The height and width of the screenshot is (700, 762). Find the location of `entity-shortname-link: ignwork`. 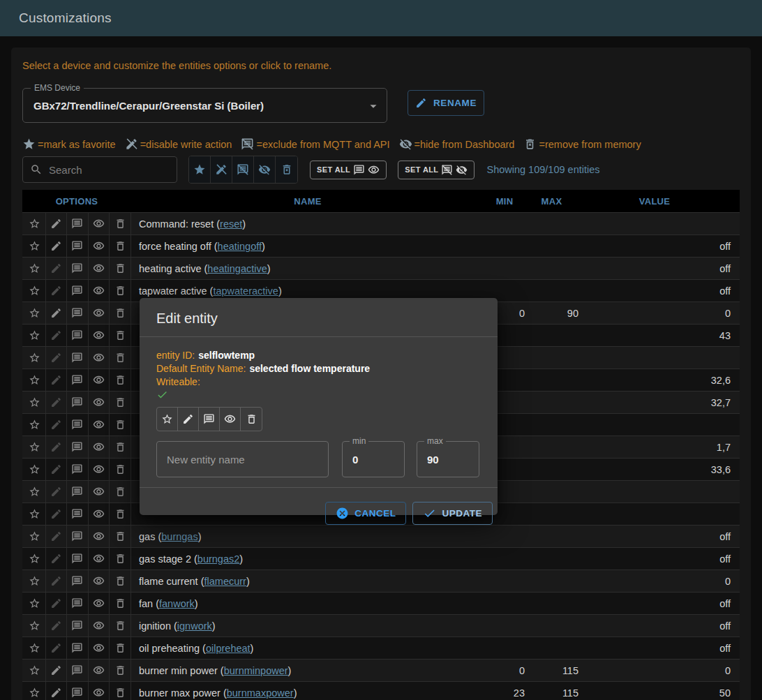

entity-shortname-link: ignwork is located at coordinates (195, 626).